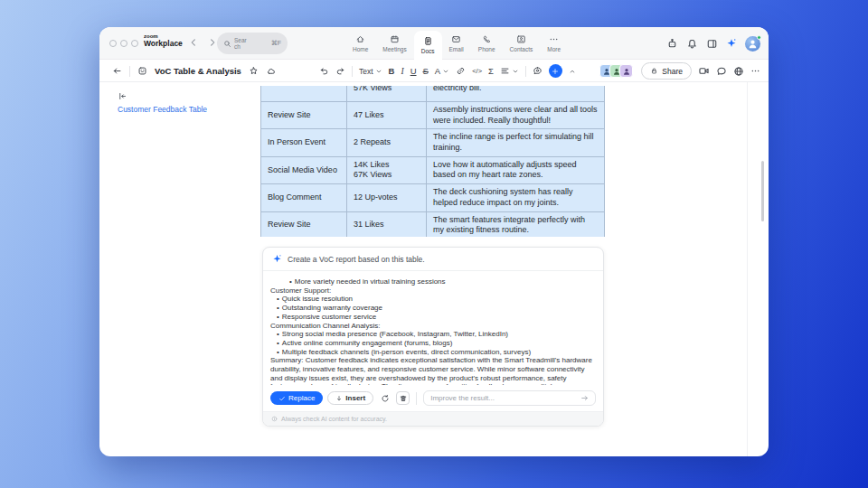 The image size is (868, 488). I want to click on plus-icon, so click(555, 71).